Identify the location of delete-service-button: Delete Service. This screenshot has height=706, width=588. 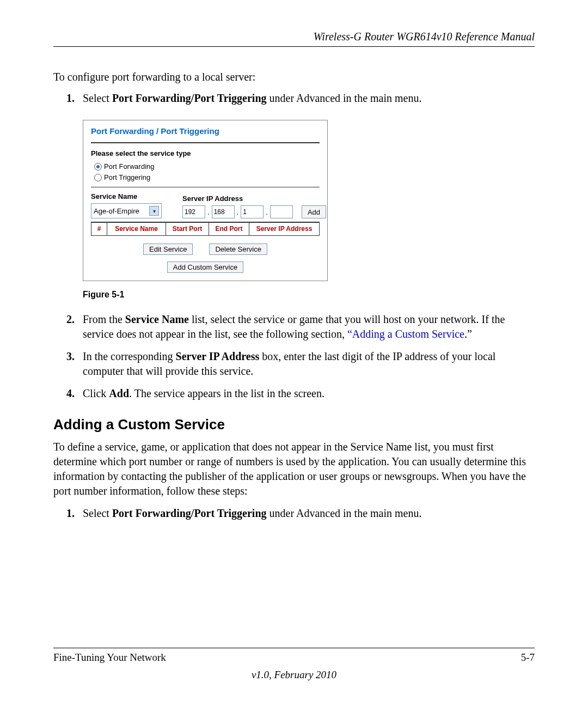
(238, 249).